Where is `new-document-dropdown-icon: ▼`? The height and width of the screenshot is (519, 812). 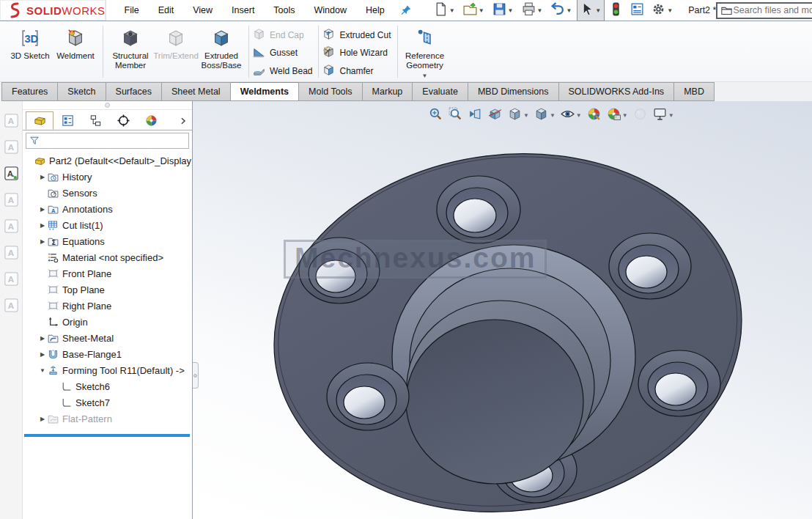 new-document-dropdown-icon: ▼ is located at coordinates (452, 10).